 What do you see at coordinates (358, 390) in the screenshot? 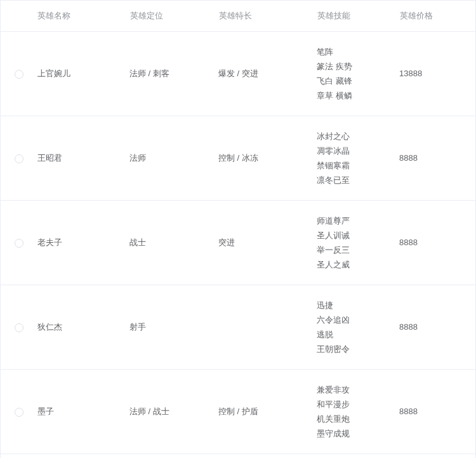
I see `skill-item: 兼爱非攻` at bounding box center [358, 390].